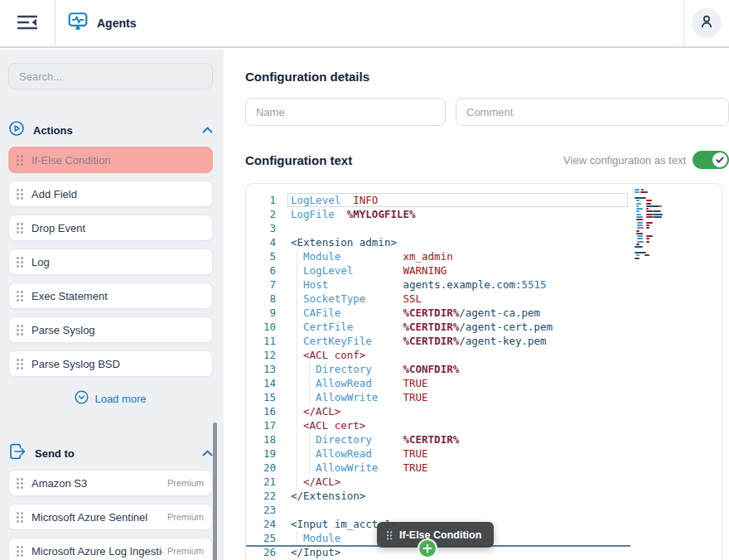 The height and width of the screenshot is (560, 729). Describe the element at coordinates (416, 313) in the screenshot. I see `code-text: CAFile %CERTDIR%/agent-ca.pem` at that location.